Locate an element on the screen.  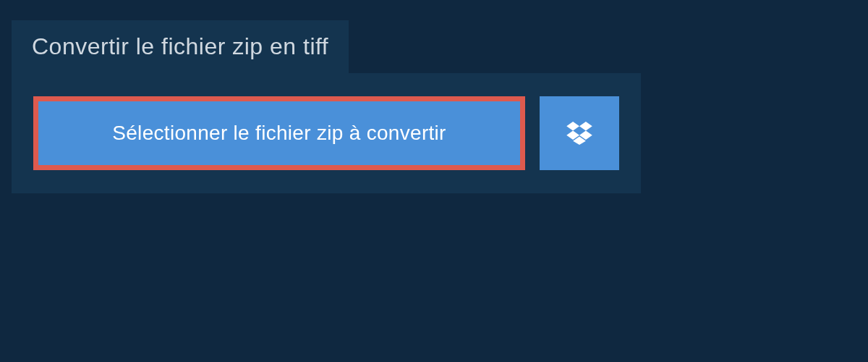
select-file-label: Sélectionner le fichier zip à convertir is located at coordinates (279, 133).